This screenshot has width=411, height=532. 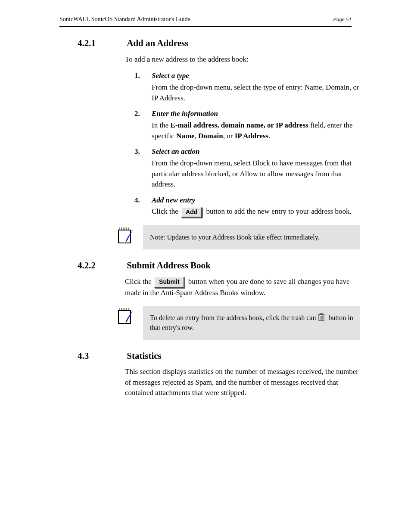 What do you see at coordinates (101, 265) in the screenshot?
I see `section-number: 4.2.2` at bounding box center [101, 265].